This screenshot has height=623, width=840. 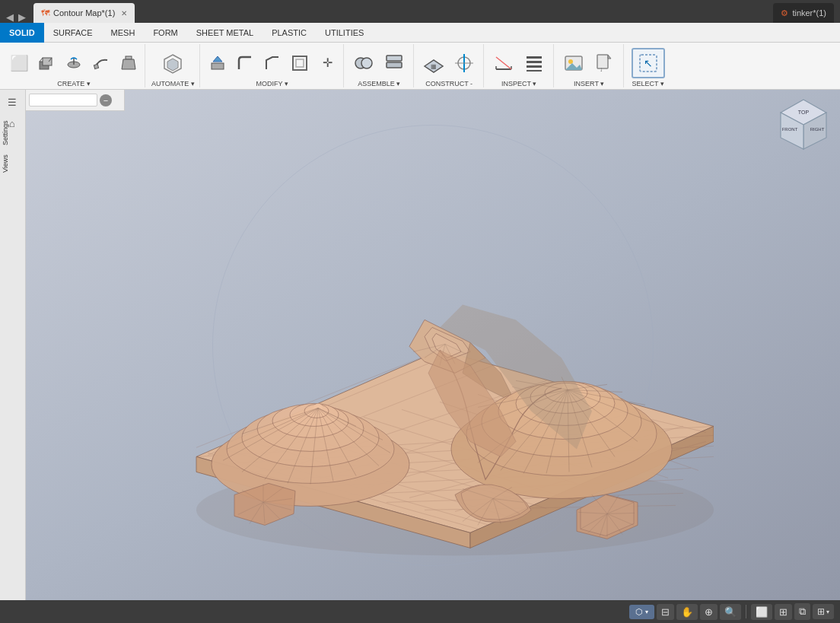 I want to click on active-tab: 🗺 Contour Map*(1) ✕, so click(x=84, y=13).